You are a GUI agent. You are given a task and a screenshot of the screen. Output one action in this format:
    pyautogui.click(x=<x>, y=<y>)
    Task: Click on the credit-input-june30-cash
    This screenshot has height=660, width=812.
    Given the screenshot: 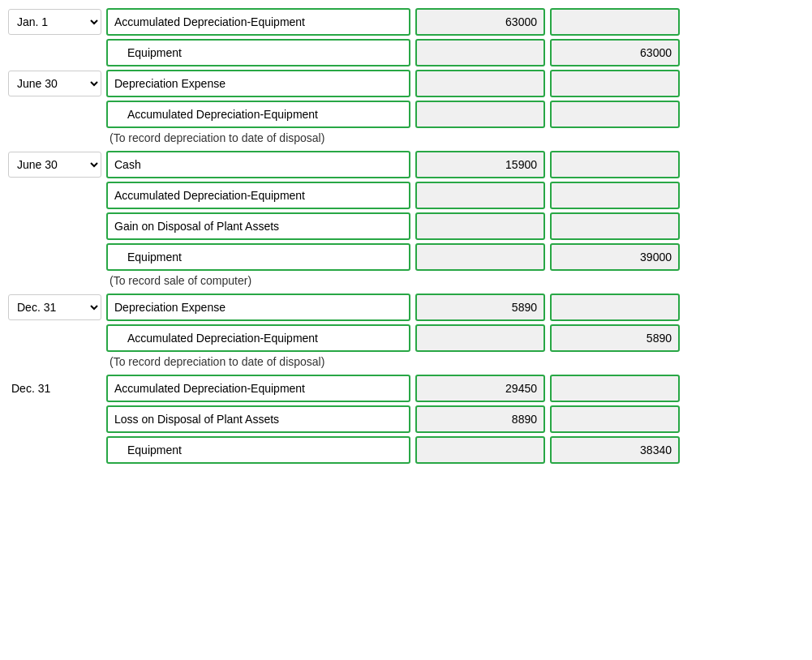 What is the action you would take?
    pyautogui.click(x=615, y=165)
    